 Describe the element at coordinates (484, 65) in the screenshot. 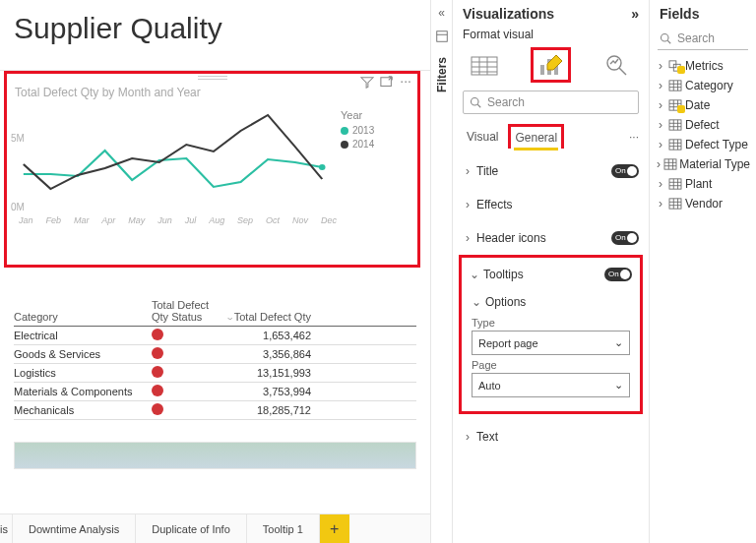

I see `build-visual-icon` at that location.